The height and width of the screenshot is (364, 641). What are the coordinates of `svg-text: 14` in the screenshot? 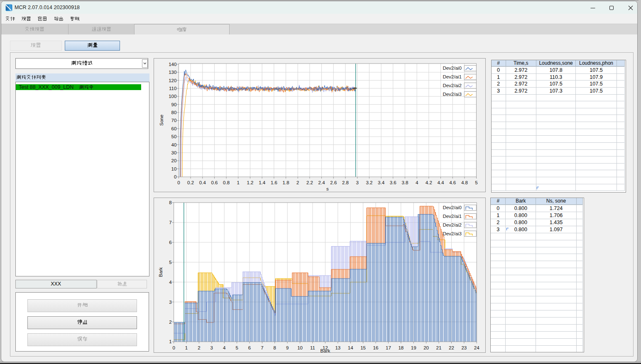 It's located at (350, 348).